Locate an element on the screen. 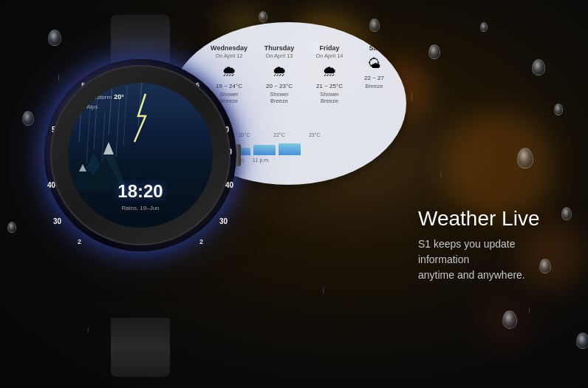 This screenshot has height=388, width=588. side-button is located at coordinates (239, 155).